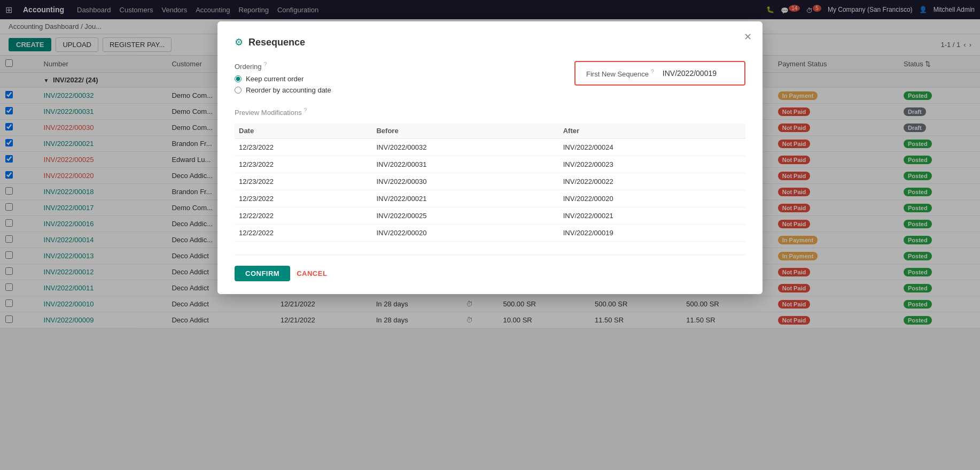 The width and height of the screenshot is (980, 470). What do you see at coordinates (652, 131) in the screenshot?
I see `preview-col-after: After` at bounding box center [652, 131].